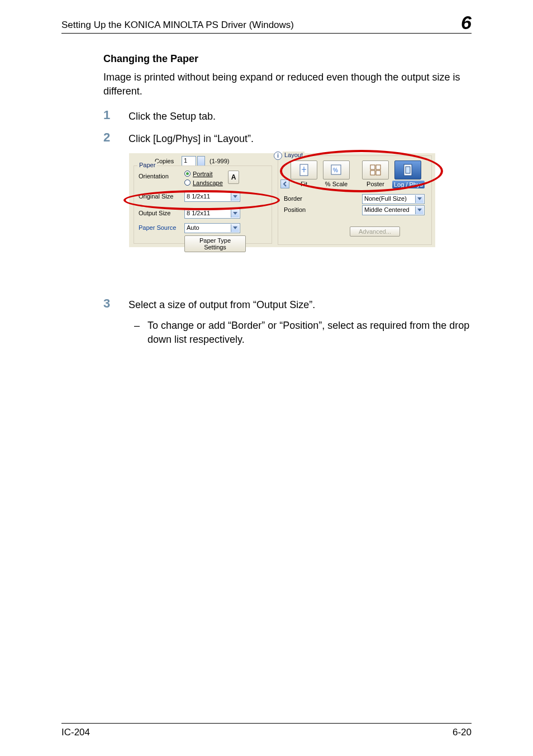  What do you see at coordinates (234, 177) in the screenshot?
I see `rotate-button: A` at bounding box center [234, 177].